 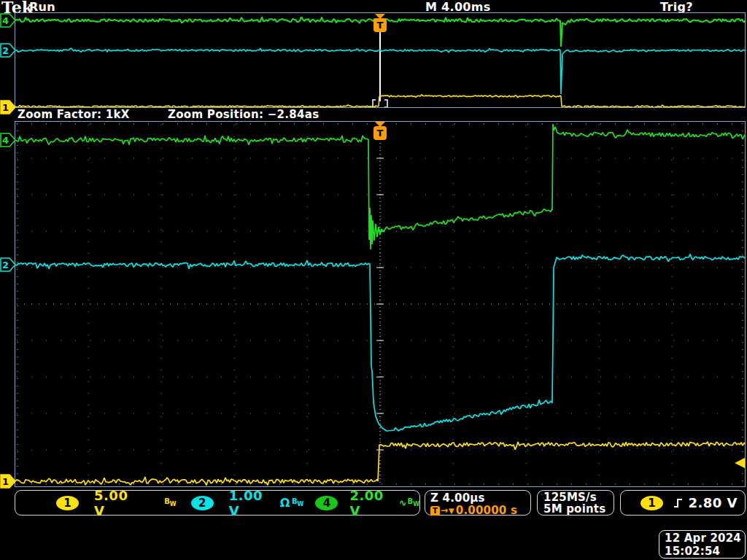 What do you see at coordinates (480, 498) in the screenshot?
I see `zoom-timebase-readout: Z 4.00µs` at bounding box center [480, 498].